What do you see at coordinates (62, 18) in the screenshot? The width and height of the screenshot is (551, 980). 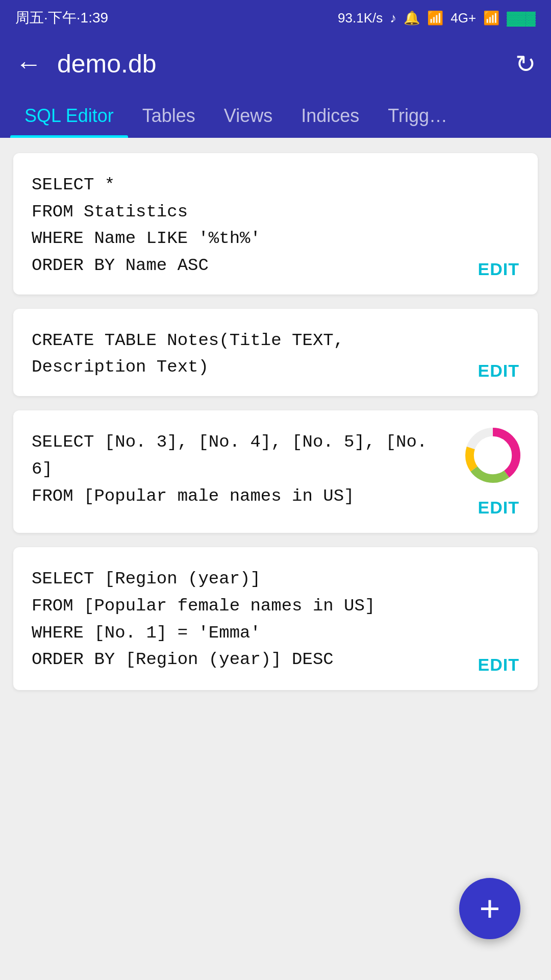 I see `status-time: 周五·下午·1:39` at bounding box center [62, 18].